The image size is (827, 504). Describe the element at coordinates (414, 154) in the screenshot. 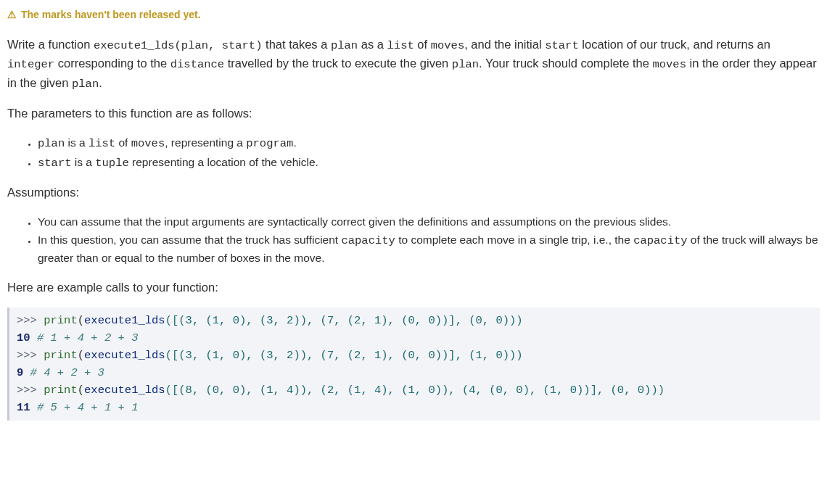

I see `params-list: plan is a list of moves, representing a …` at that location.